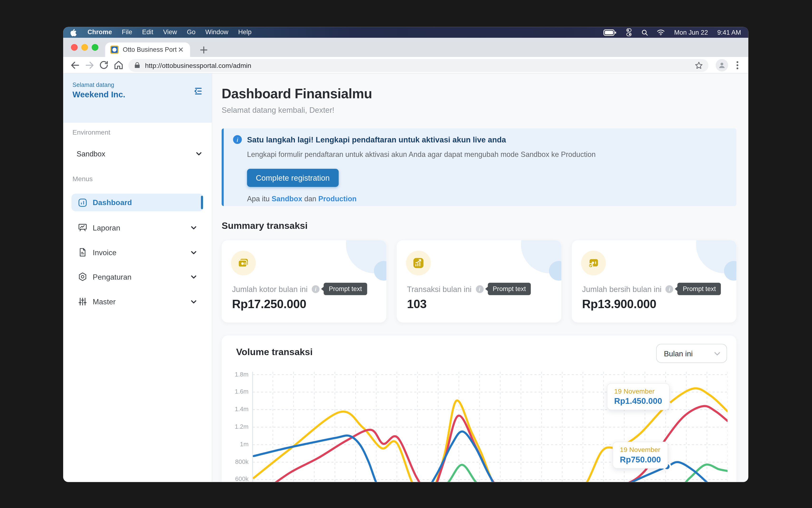 This screenshot has height=508, width=812. I want to click on menu-item-go: Go, so click(191, 32).